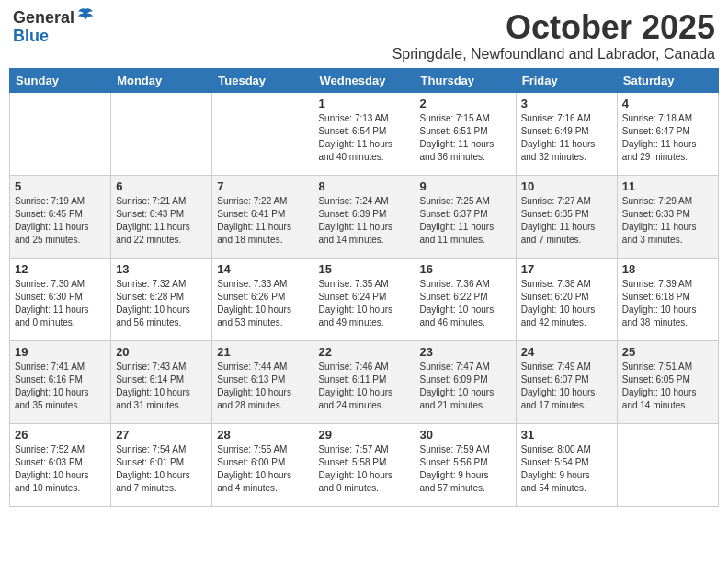 The image size is (728, 563). What do you see at coordinates (364, 80) in the screenshot?
I see `weekday-header-row: SundayMondayTuesdayWednesdayThursdayFrid…` at bounding box center [364, 80].